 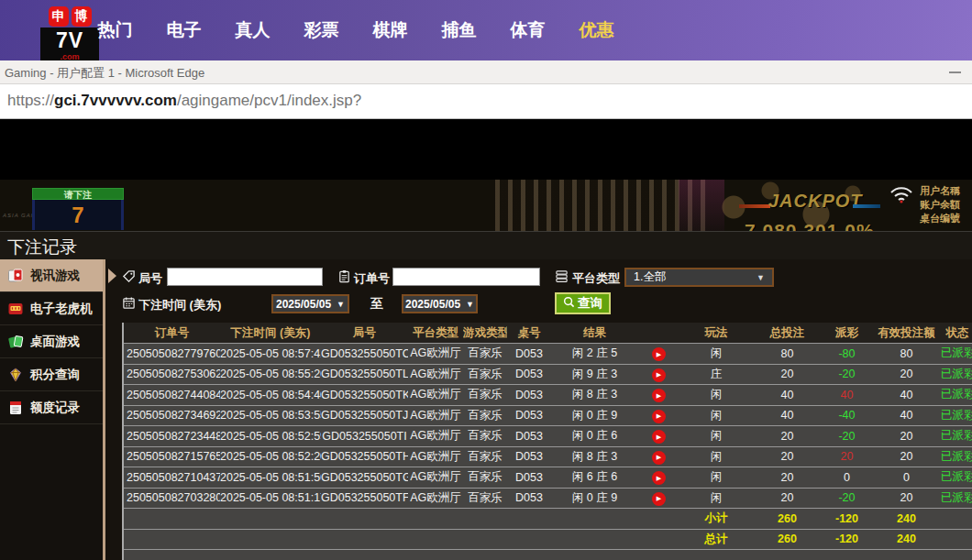 What do you see at coordinates (51, 309) in the screenshot?
I see `sidebar-item-2: 电子老虎机` at bounding box center [51, 309].